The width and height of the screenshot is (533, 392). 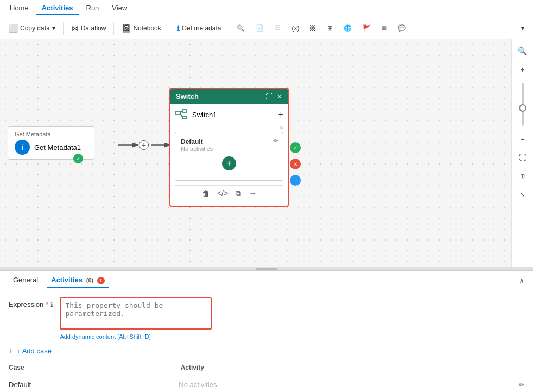 I want to click on zoom-in-button: +, so click(x=523, y=69).